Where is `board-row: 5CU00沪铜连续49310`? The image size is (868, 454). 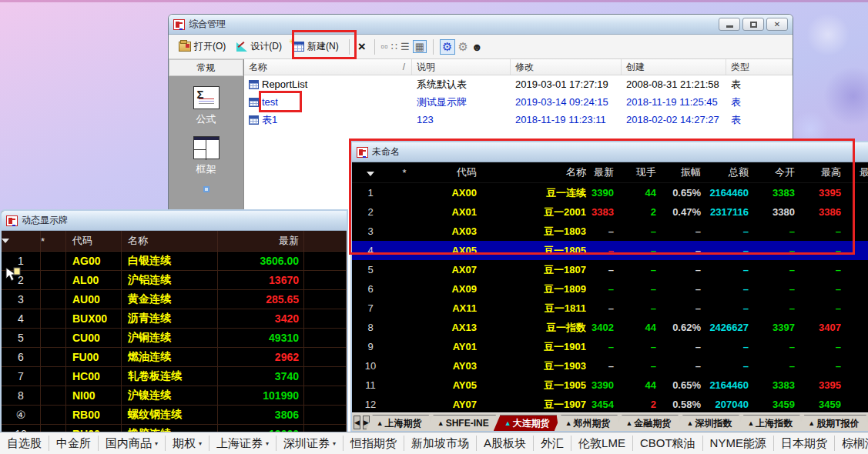
board-row: 5CU00沪铜连续49310 is located at coordinates (174, 339).